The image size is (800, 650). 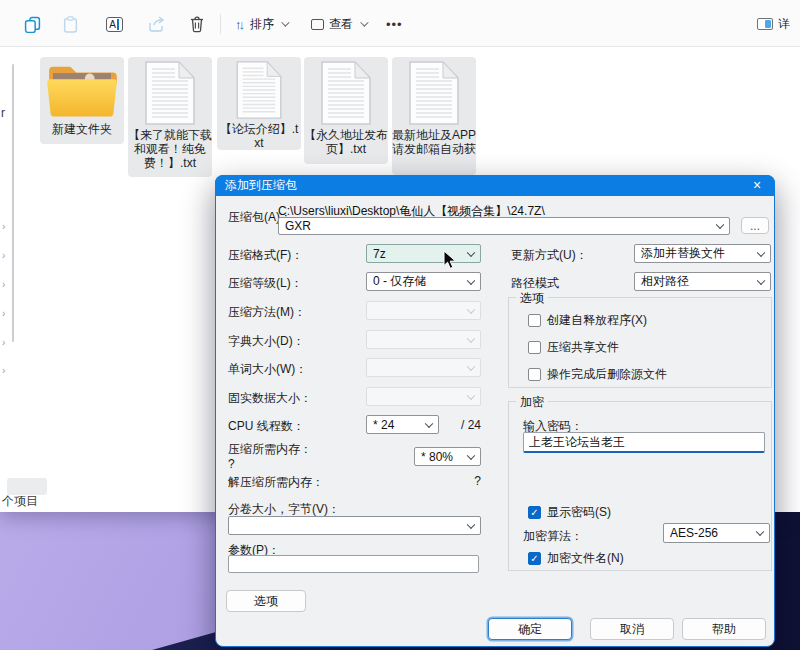 What do you see at coordinates (530, 629) in the screenshot?
I see `ok-button: 确定` at bounding box center [530, 629].